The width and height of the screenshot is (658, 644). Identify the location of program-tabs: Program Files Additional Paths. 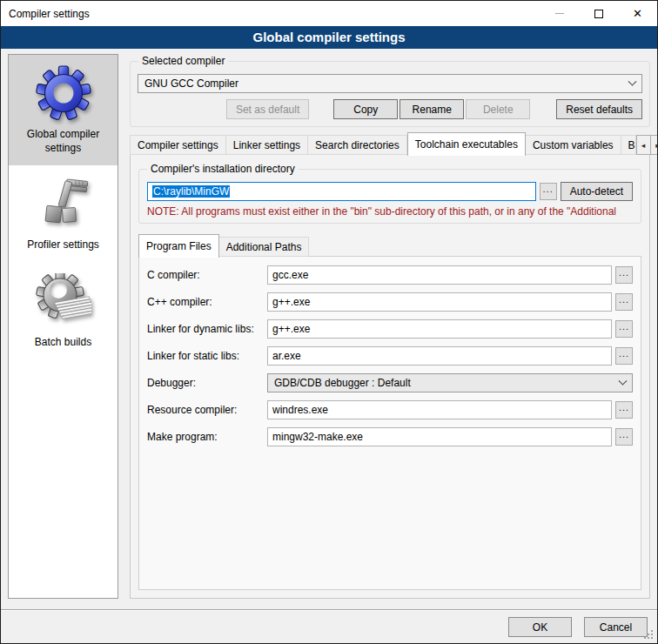
(390, 245).